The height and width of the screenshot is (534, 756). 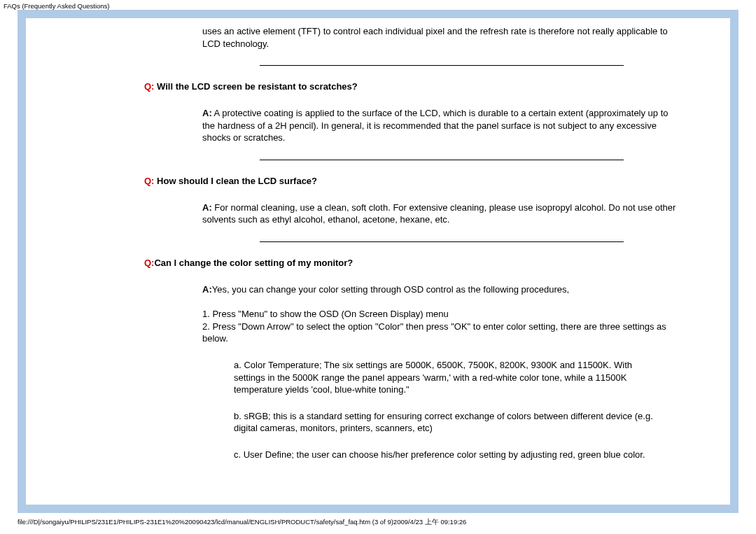 What do you see at coordinates (442, 201) in the screenshot?
I see `faq-item-2: Q: How should I clean the LCD surface? A…` at bounding box center [442, 201].